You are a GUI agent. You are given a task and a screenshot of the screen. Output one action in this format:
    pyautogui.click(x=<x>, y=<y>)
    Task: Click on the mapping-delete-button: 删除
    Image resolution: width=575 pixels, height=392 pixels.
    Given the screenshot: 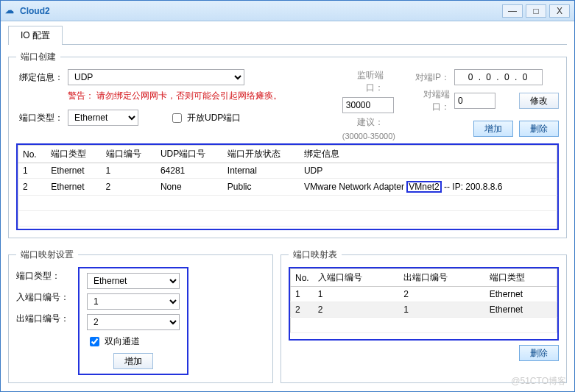 What is the action you would take?
    pyautogui.click(x=539, y=353)
    